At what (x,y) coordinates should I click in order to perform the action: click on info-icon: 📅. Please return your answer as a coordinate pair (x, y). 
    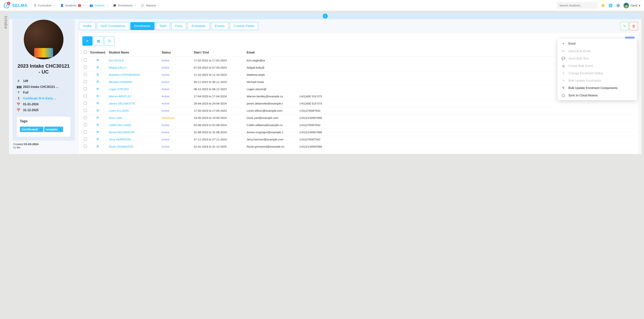
    Looking at the image, I should click on (18, 104).